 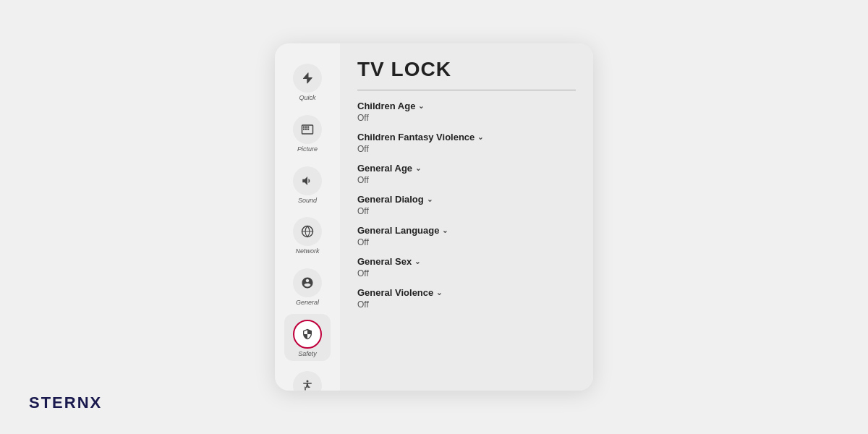 I want to click on chevron-general-language: ⌄, so click(x=445, y=230).